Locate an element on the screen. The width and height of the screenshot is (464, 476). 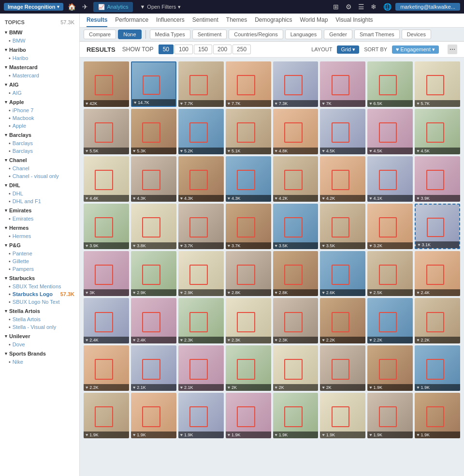
grid-item: ♥3.9K is located at coordinates (437, 179).